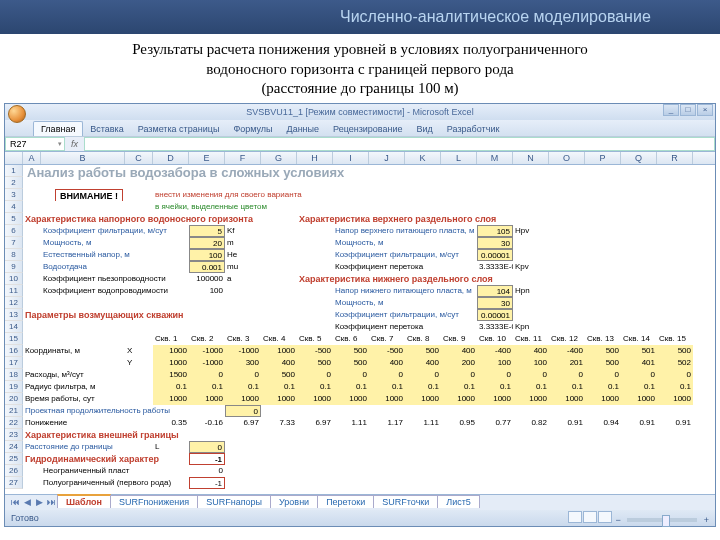  What do you see at coordinates (368, 129) in the screenshot?
I see `ribbon-tab: Рецензирование` at bounding box center [368, 129].